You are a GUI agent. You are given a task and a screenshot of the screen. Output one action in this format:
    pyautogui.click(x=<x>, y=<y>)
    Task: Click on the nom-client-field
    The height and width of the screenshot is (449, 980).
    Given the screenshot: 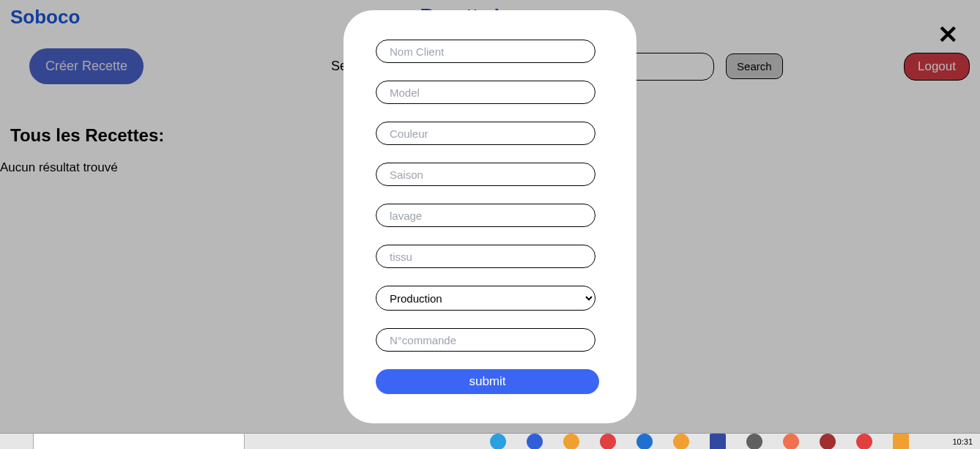 What is the action you would take?
    pyautogui.click(x=486, y=51)
    